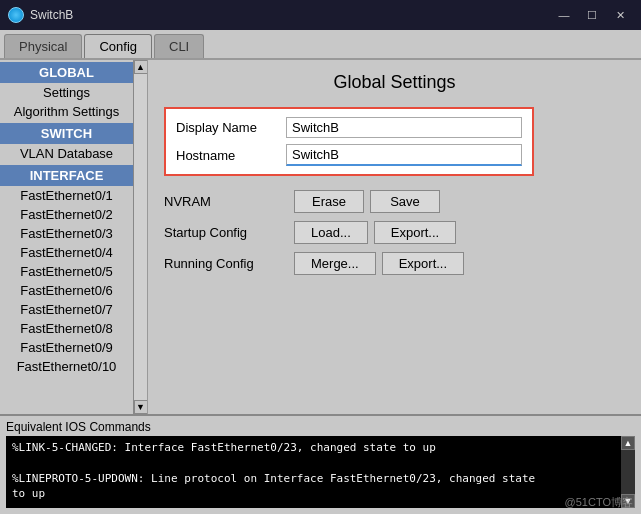  Describe the element at coordinates (423, 264) in the screenshot. I see `export-running-button: Export...` at that location.